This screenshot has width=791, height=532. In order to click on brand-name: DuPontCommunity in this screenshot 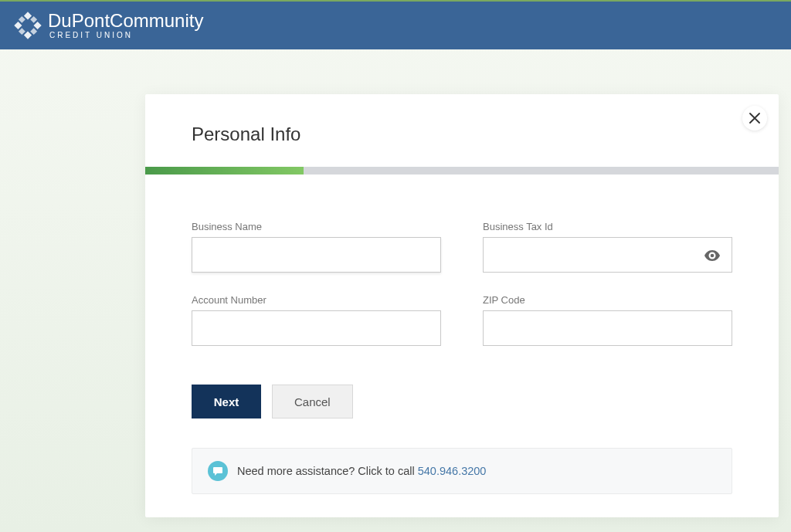, I will do `click(125, 21)`.